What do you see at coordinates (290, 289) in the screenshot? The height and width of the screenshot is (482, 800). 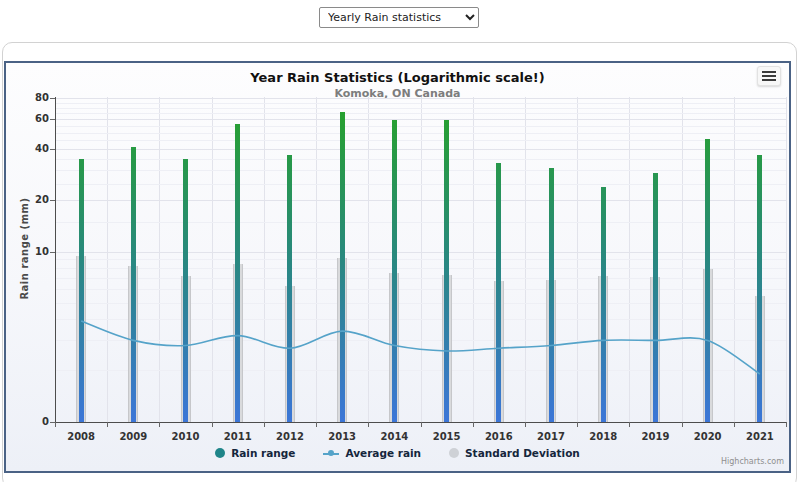 I see `bar-rain-range-2012` at bounding box center [290, 289].